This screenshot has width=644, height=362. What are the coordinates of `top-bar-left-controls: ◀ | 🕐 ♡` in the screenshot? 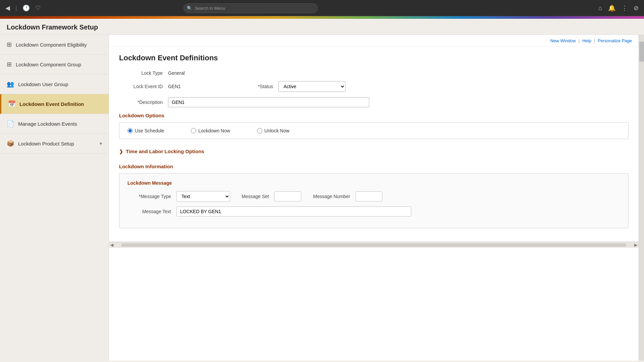 It's located at (23, 8).